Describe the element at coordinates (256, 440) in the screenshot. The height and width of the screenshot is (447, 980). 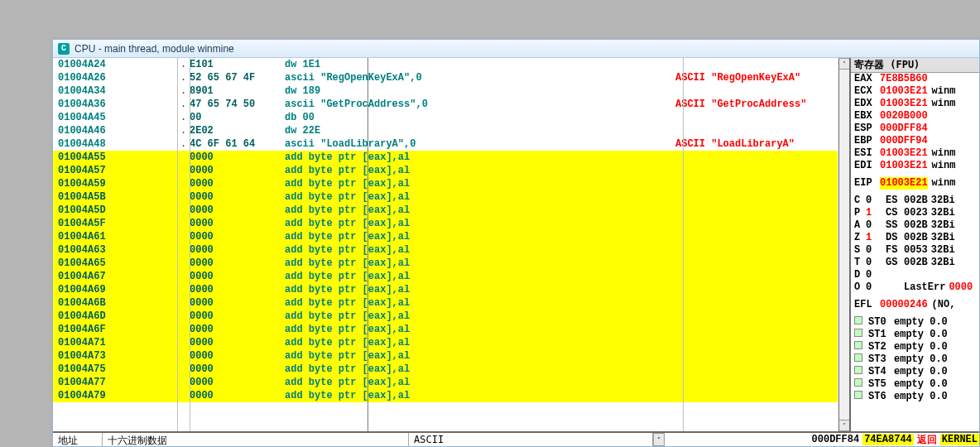
I see `dump-col-hex: 十六进制数据` at that location.